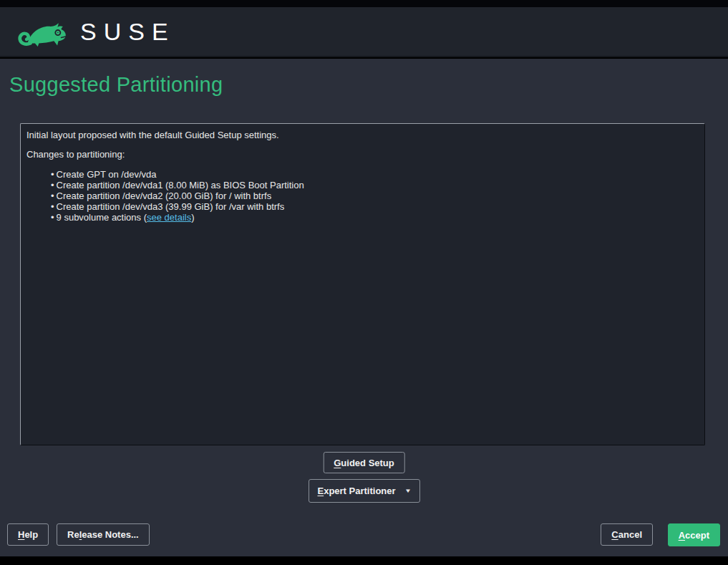  What do you see at coordinates (193, 218) in the screenshot?
I see `subvolume-text-suffix: )` at bounding box center [193, 218].